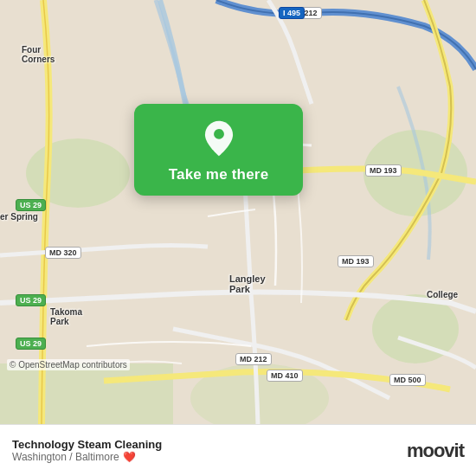  I want to click on road-badge-us29-1: US 29, so click(31, 205).